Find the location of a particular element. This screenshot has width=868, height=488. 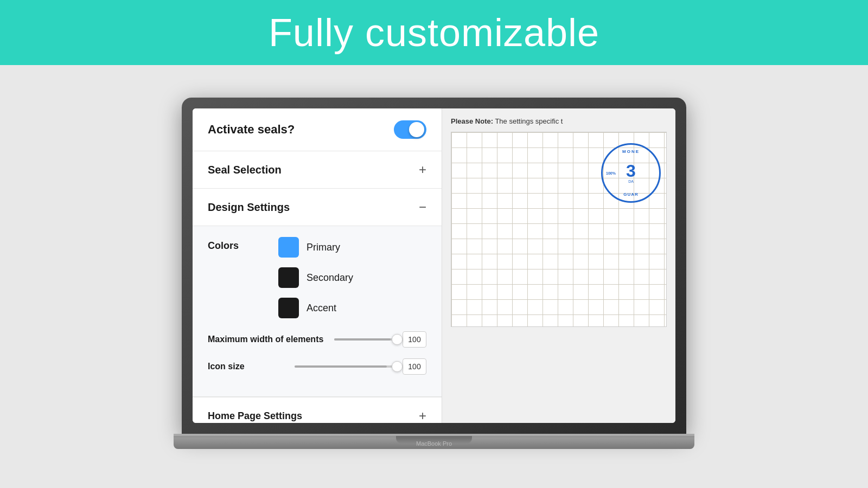

seal-selection-expand-icon: + is located at coordinates (423, 170).